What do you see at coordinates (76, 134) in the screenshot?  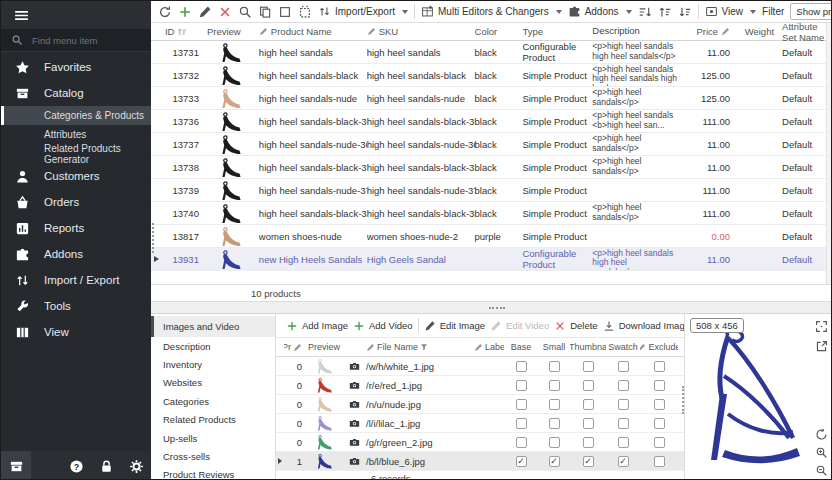 I see `sidebar-item-attributes: Attributes` at bounding box center [76, 134].